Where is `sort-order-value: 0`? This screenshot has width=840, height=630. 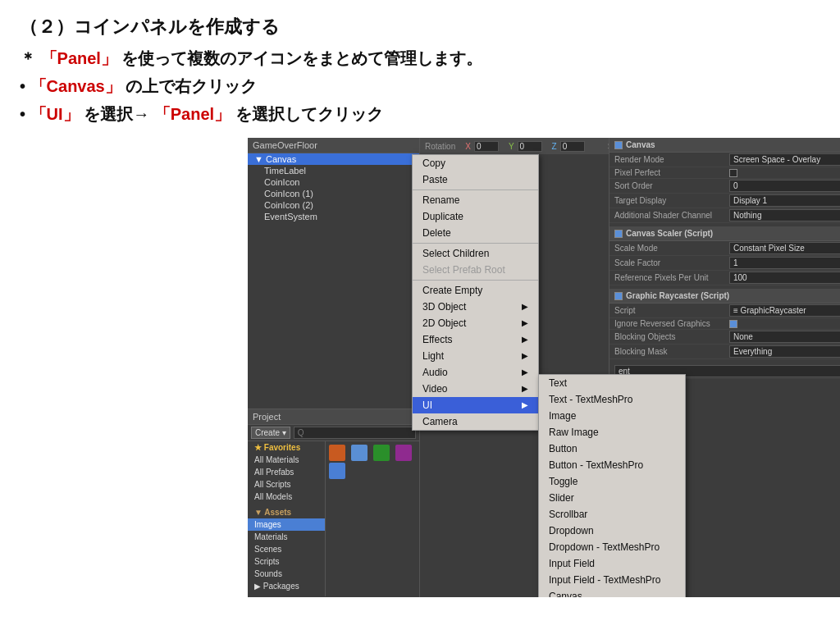 sort-order-value: 0 is located at coordinates (784, 185).